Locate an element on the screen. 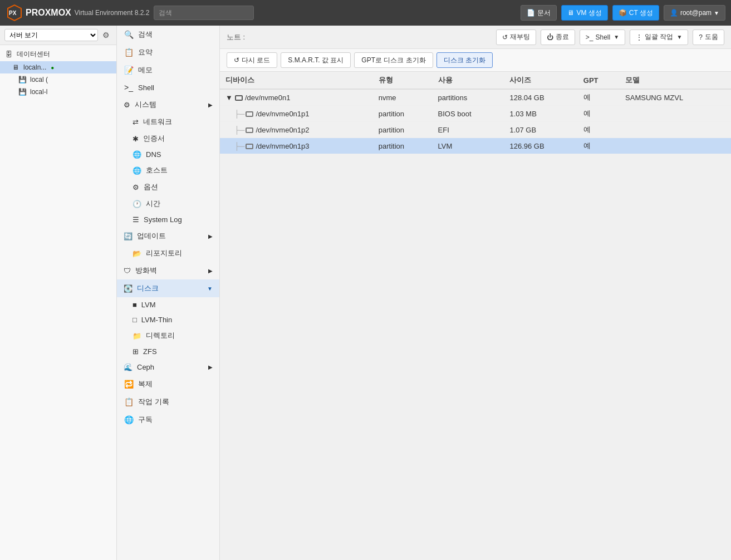 The image size is (731, 560). nav-memo: 📝 메모 is located at coordinates (168, 70).